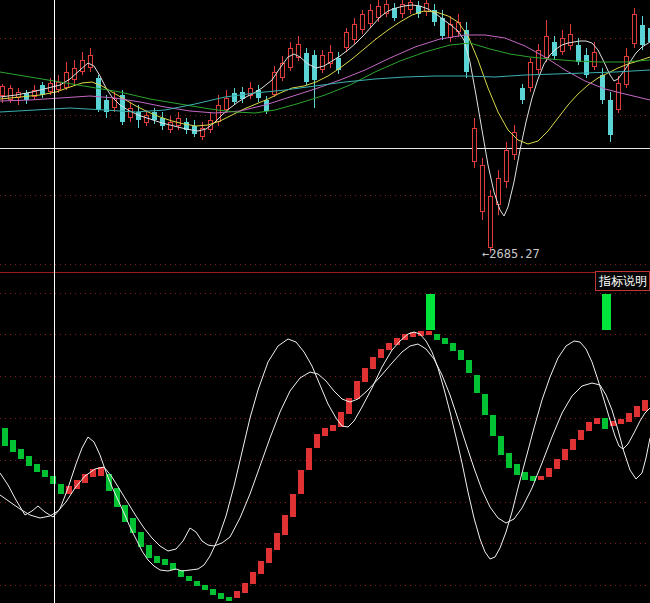  I want to click on indicator-info-button: 指标说明, so click(622, 281).